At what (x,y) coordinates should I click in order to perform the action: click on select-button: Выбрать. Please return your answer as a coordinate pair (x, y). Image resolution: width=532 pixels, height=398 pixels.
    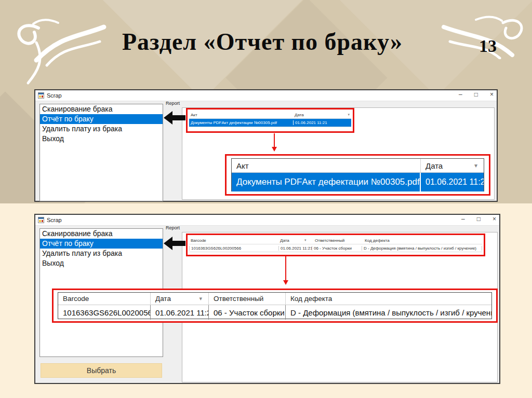
    Looking at the image, I should click on (101, 370).